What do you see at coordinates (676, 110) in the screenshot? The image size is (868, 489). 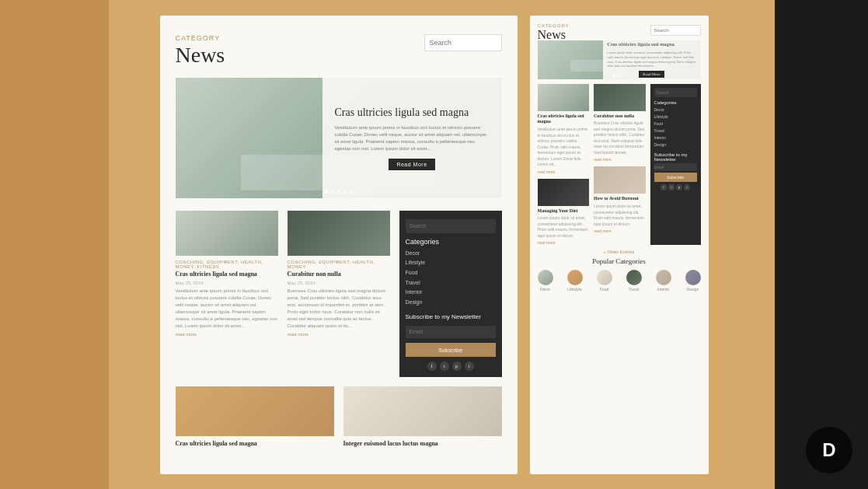 I see `rp-sidebar-cat-decor: Decor` at bounding box center [676, 110].